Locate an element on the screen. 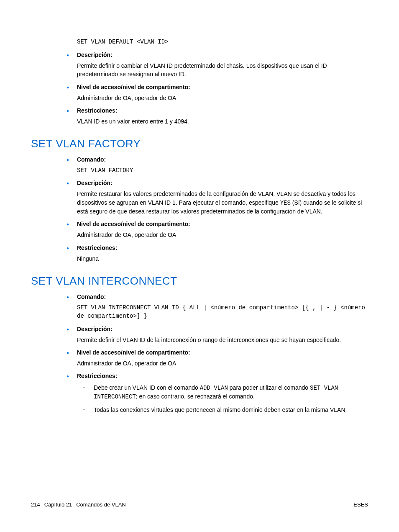  list-item: Restricciones: VLAN ID es un valor enter… is located at coordinates (214, 116).